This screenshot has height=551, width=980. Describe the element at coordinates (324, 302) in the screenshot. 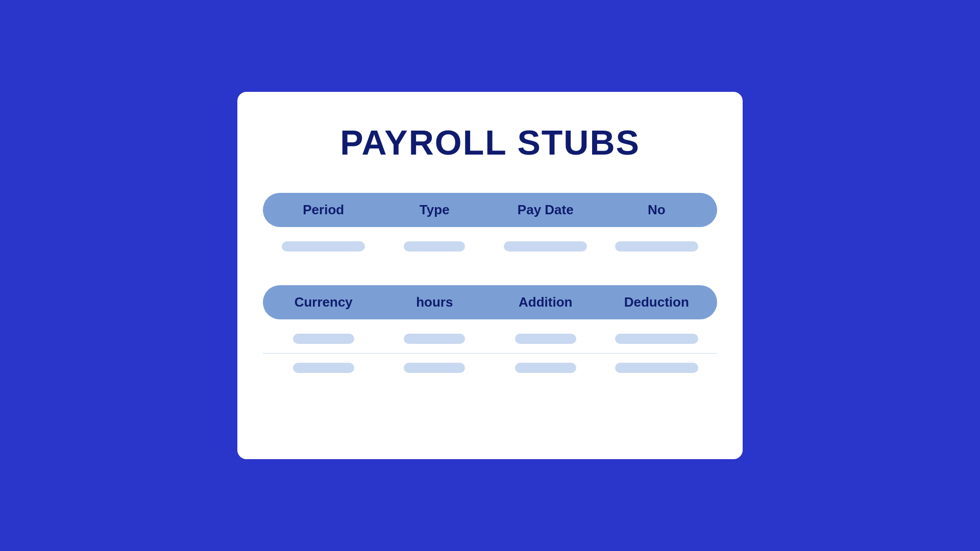

I see `header-currency: Currency` at that location.